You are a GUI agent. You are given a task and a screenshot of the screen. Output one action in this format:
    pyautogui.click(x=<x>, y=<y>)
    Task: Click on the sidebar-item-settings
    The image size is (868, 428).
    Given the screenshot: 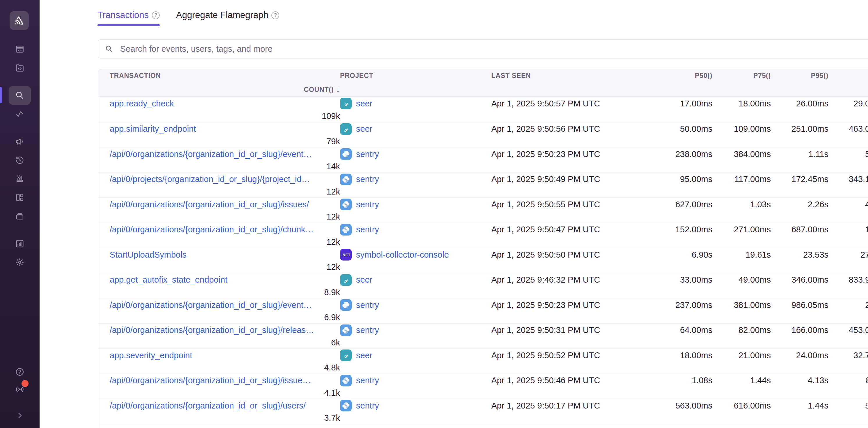 What is the action you would take?
    pyautogui.click(x=20, y=262)
    